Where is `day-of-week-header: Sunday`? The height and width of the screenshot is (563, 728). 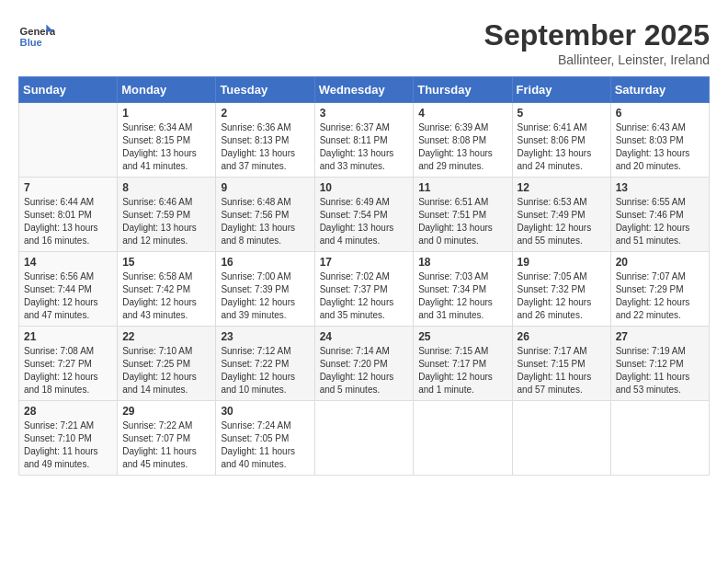
day-of-week-header: Sunday is located at coordinates (68, 90).